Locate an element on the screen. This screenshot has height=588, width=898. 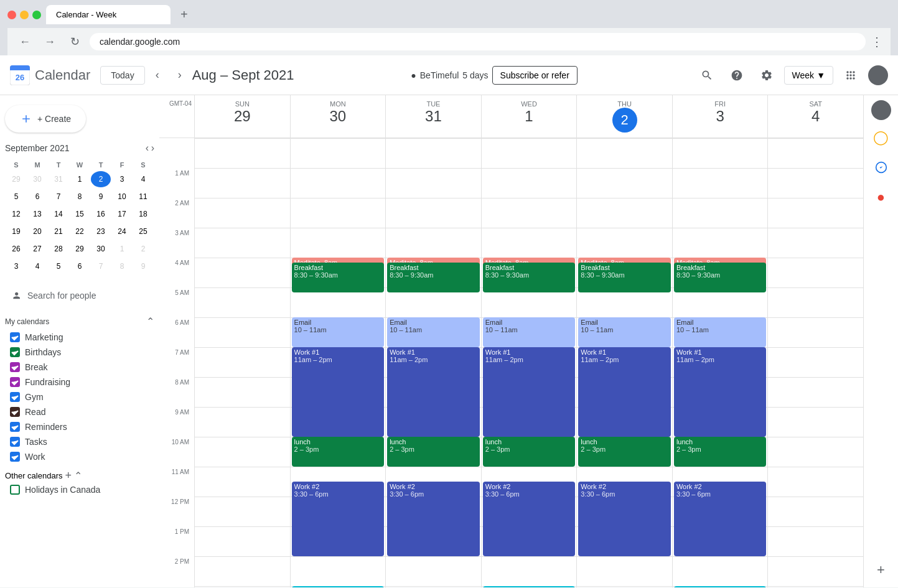
mini-cal-day: 28 is located at coordinates (58, 249).